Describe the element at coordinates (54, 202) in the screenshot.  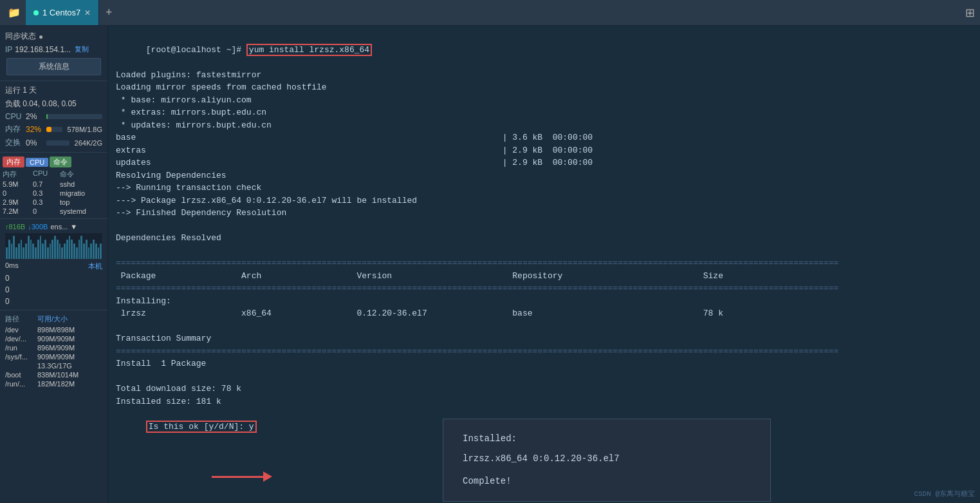
I see `process-row-top: 2.9M 0.3 top` at that location.